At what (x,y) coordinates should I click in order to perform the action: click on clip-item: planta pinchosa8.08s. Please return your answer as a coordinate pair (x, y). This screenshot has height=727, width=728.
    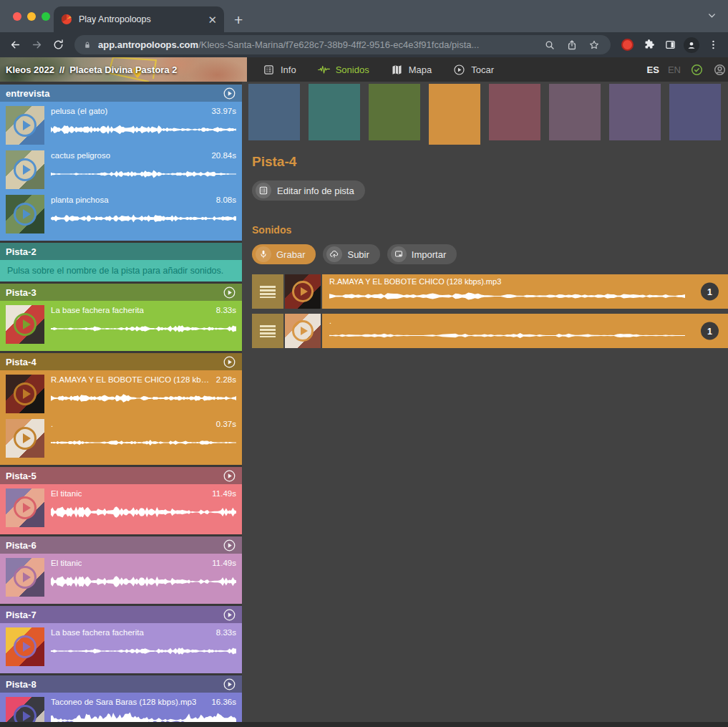
    Looking at the image, I should click on (121, 214).